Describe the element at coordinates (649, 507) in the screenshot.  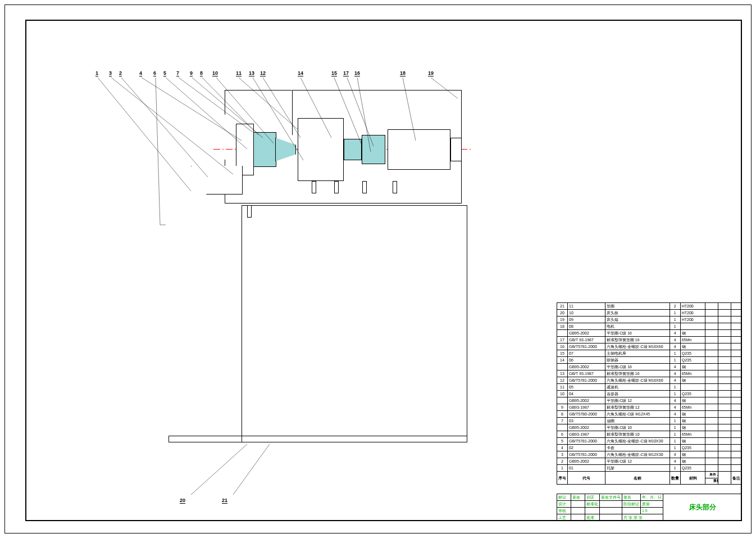
I see `title-block: 标记更改分区更改文件号签名年、月、日床头部分 设计标准化阶段标记质量 审核1:5…` at that location.